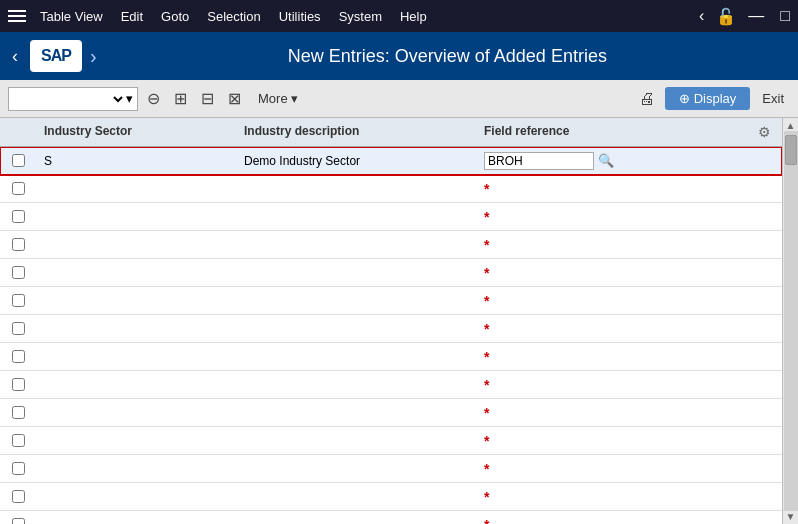 This screenshot has width=798, height=524. Describe the element at coordinates (702, 16) in the screenshot. I see `nav-left-arrow: ‹` at that location.